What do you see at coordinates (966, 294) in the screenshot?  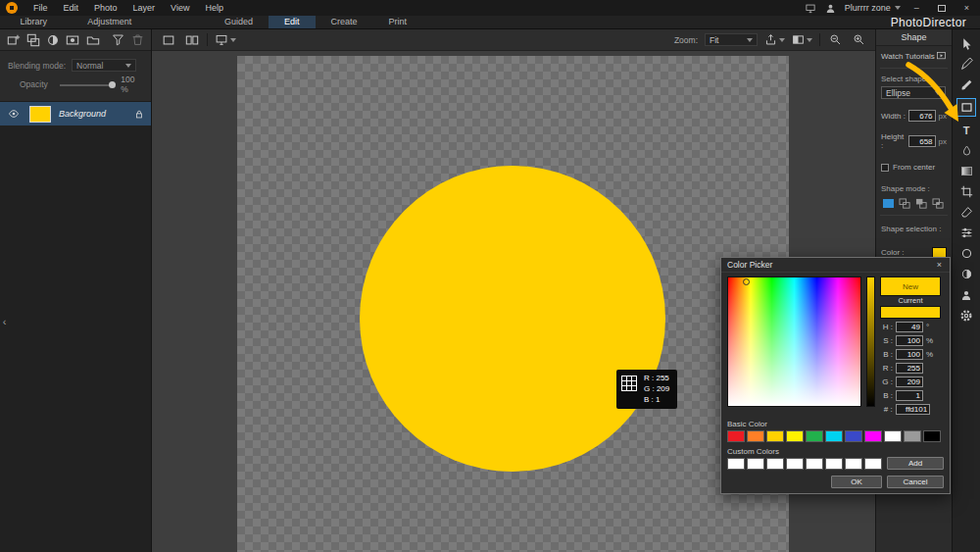 I see `portrait-tool-button` at bounding box center [966, 294].